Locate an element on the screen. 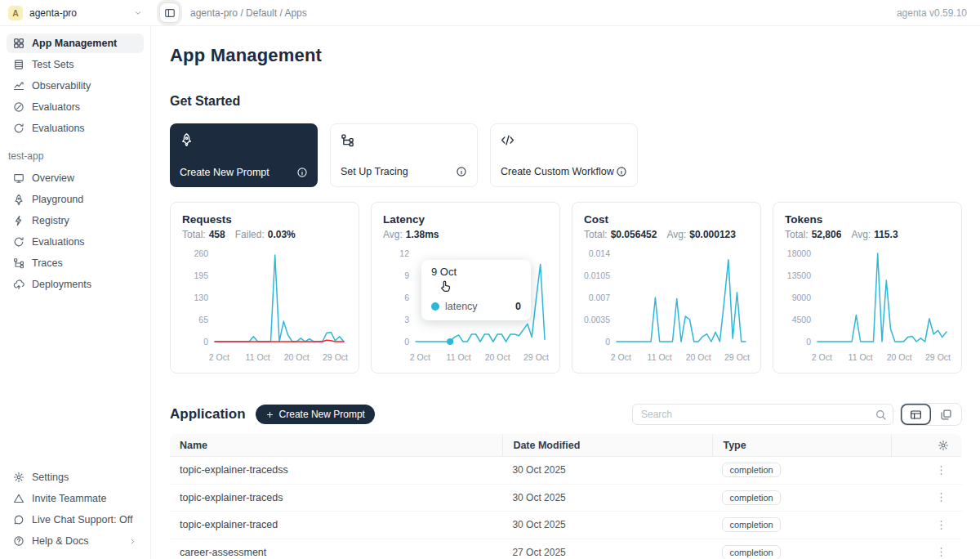 This screenshot has height=559, width=980. column-header-date-modified: Date Modified is located at coordinates (608, 445).